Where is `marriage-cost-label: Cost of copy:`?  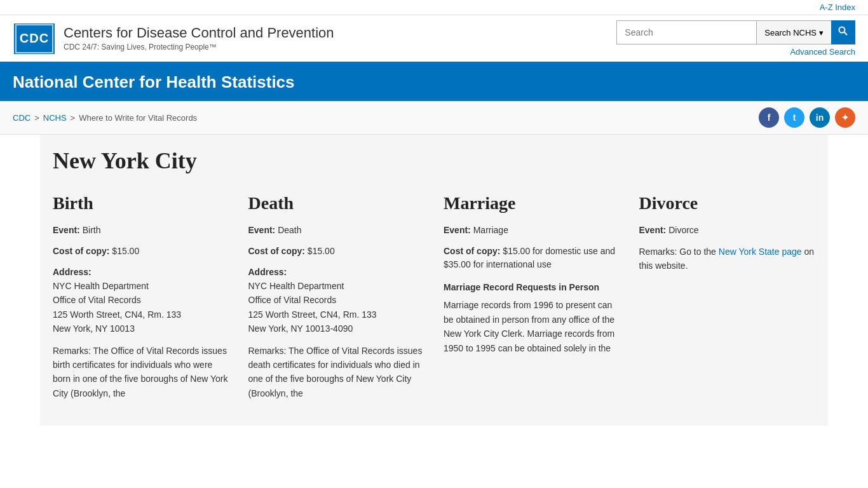 marriage-cost-label: Cost of copy: is located at coordinates (471, 251).